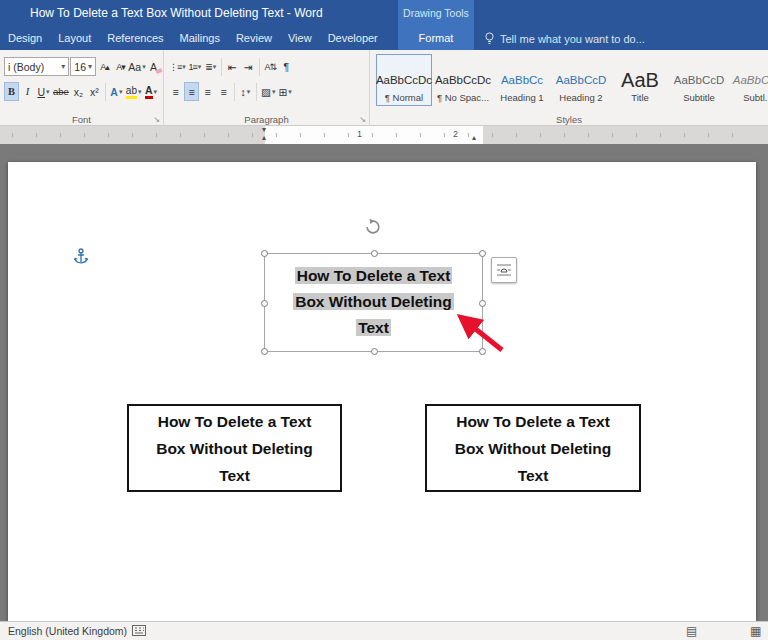 Image resolution: width=768 pixels, height=640 pixels. Describe the element at coordinates (436, 14) in the screenshot. I see `drawing-tools-label: Drawing Tools` at that location.